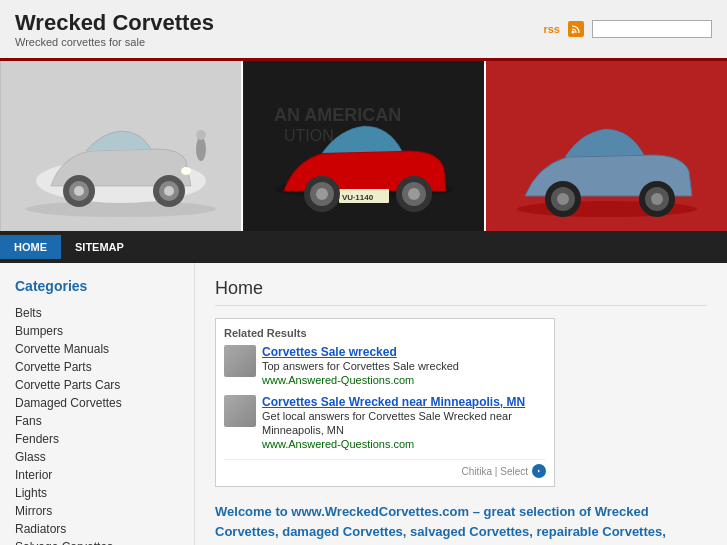 The image size is (727, 545). What do you see at coordinates (97, 385) in the screenshot?
I see `category-item: Corvette Parts Cars` at bounding box center [97, 385].